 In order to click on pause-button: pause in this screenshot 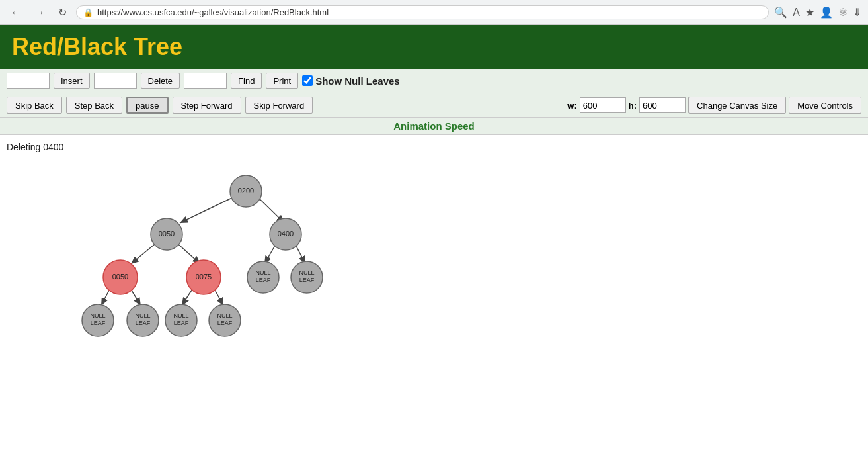, I will do `click(147, 105)`.